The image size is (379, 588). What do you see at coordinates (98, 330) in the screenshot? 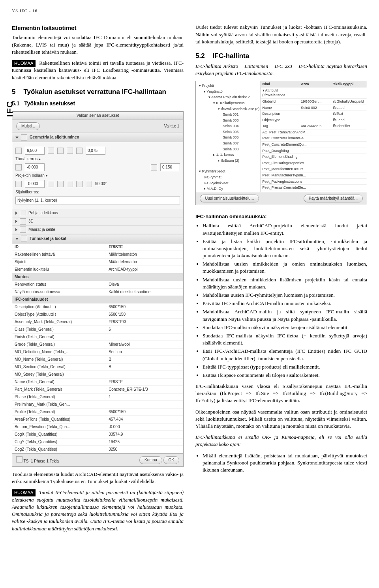
I see `table-row: Class (Tekla_General)6` at bounding box center [98, 330].